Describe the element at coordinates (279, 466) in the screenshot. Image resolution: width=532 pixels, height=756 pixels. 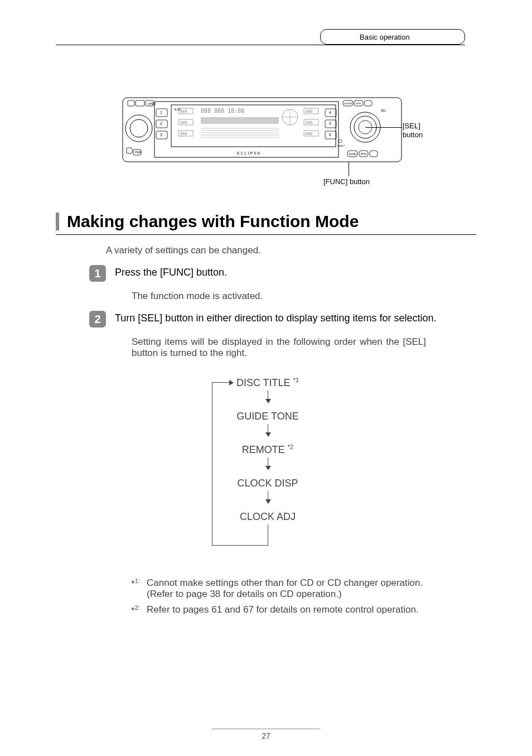
I see `settings-flow-diagram: DISC TITLE *1 GUIDE TONE REMOTE *2 CLOCK…` at that location.